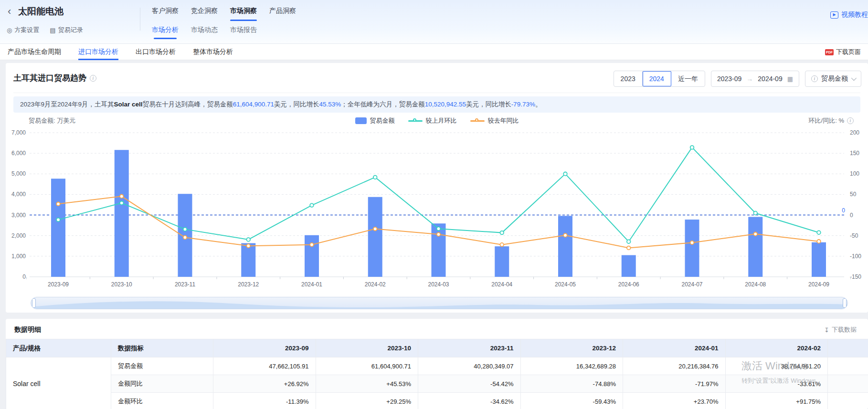 The image size is (868, 409). Describe the element at coordinates (849, 15) in the screenshot. I see `video-tutorial-link: ▶ 视频教程` at that location.